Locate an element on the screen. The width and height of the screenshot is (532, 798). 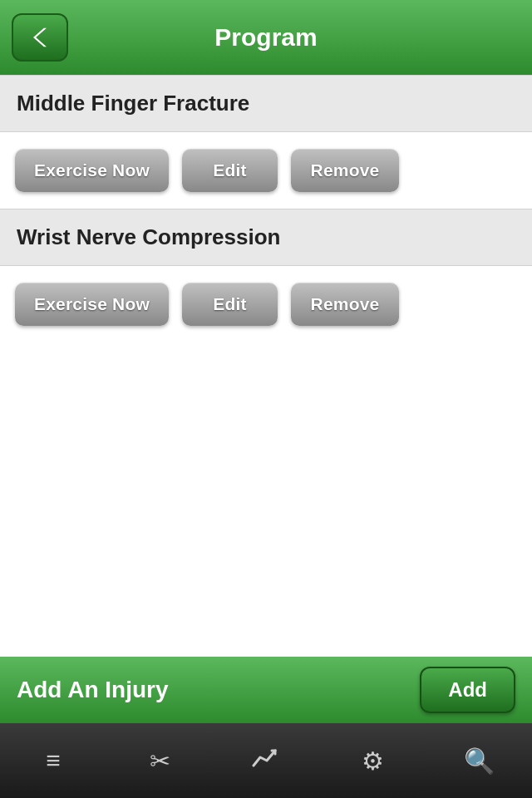
add-injury-label: Add An Injury is located at coordinates (93, 690).